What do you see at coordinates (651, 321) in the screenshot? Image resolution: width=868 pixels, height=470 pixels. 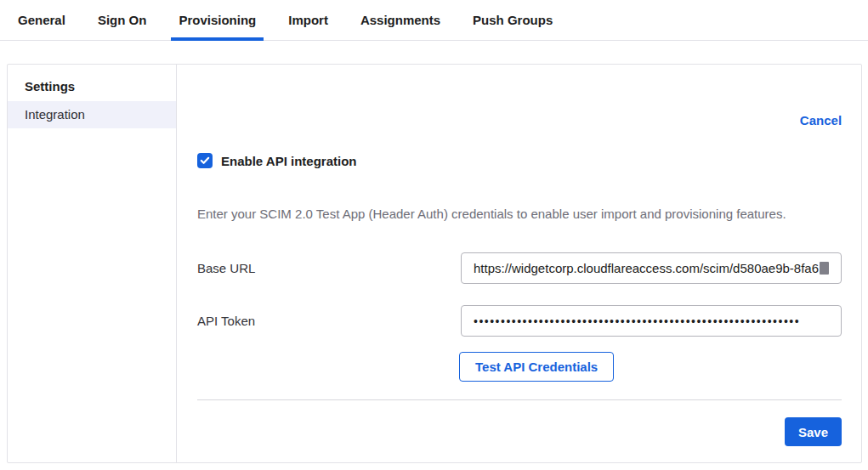 I see `api-token-input: ••••••••••••••••••••••••••••••••••••••••…` at bounding box center [651, 321].